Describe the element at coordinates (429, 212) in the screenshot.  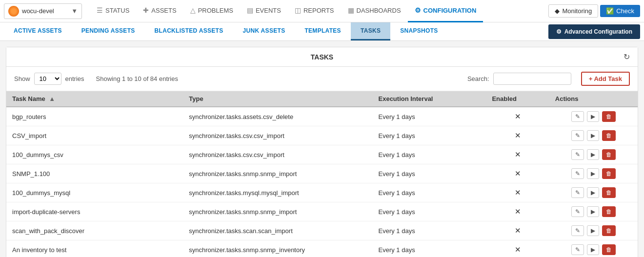
I see `cell-interval-5: Every 1 days` at that location.